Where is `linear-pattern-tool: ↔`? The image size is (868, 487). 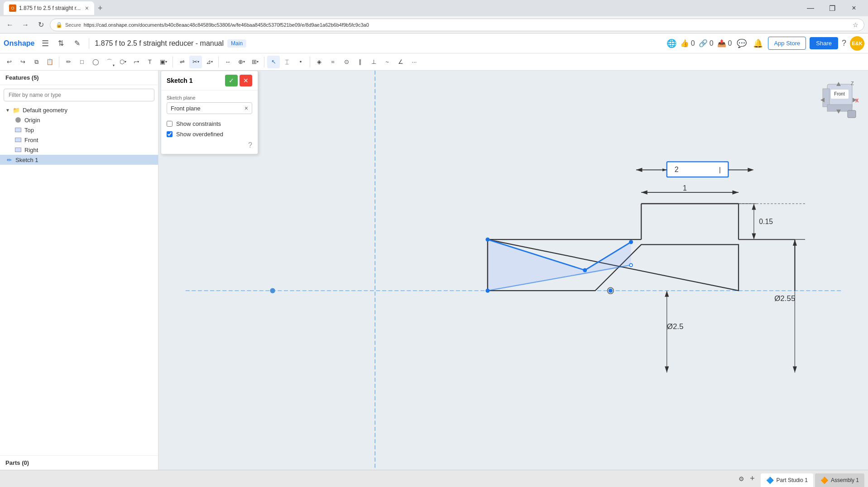 linear-pattern-tool: ↔ is located at coordinates (228, 62).